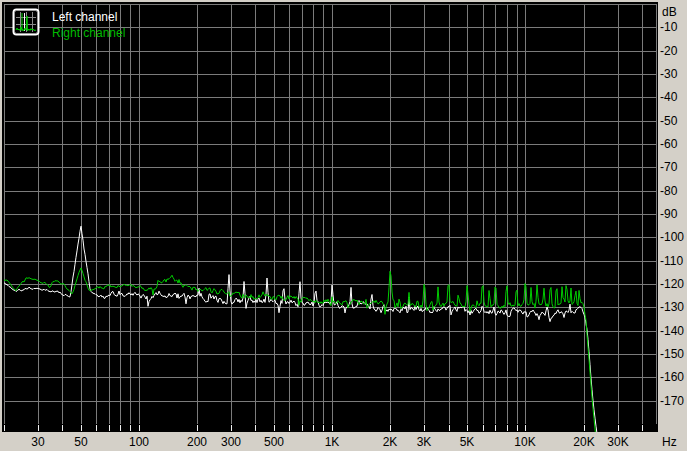 The height and width of the screenshot is (451, 687). I want to click on frame-left-edge, so click(1, 226).